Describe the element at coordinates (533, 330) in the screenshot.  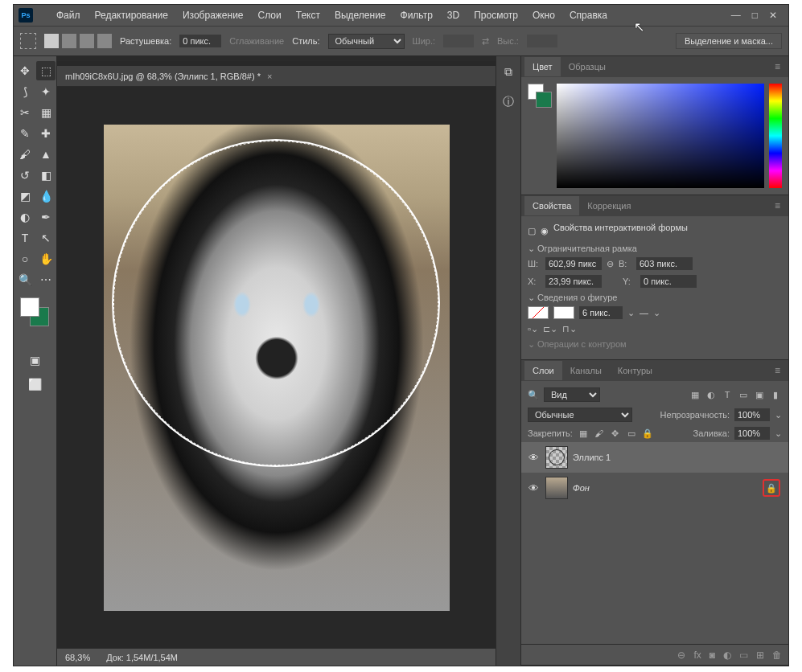
I see `align-icon: ▫⌄` at that location.